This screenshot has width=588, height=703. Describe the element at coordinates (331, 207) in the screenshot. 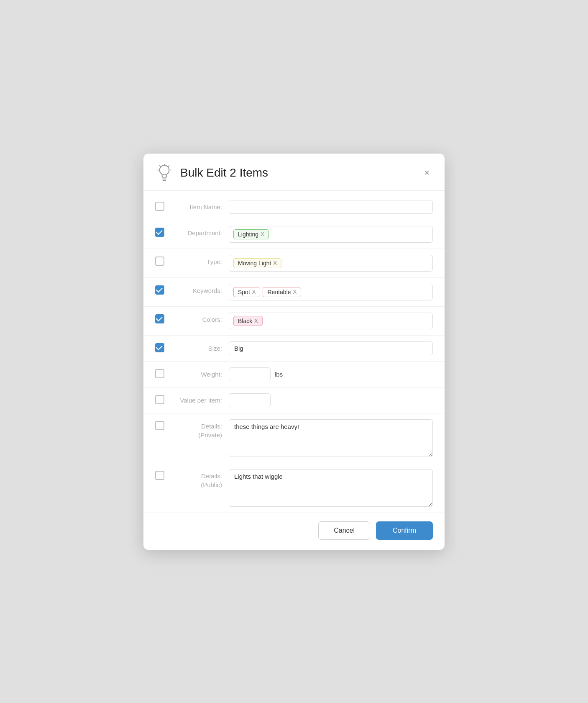

I see `control-item-name` at that location.